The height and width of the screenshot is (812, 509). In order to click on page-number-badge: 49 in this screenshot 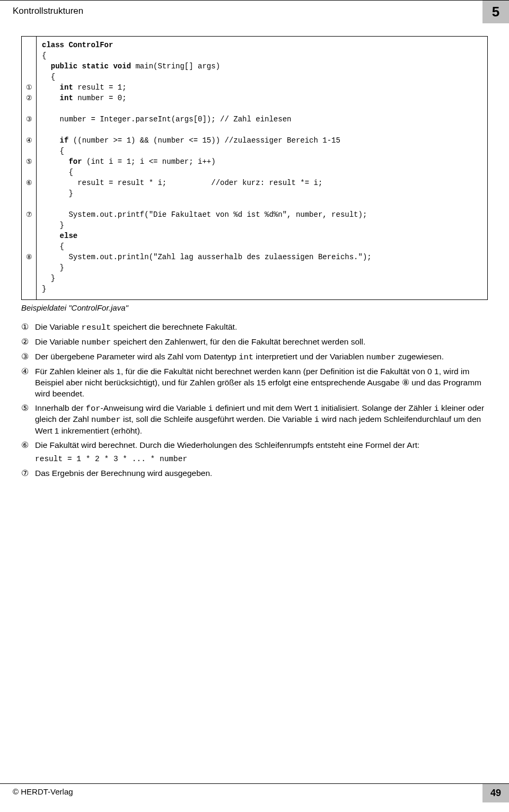, I will do `click(496, 793)`.